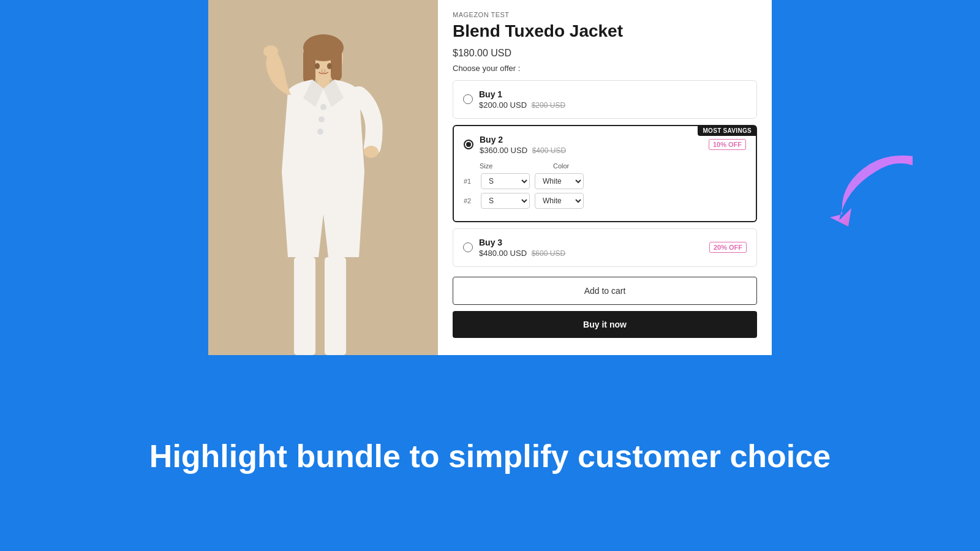 The image size is (980, 551). Describe the element at coordinates (522, 105) in the screenshot. I see `offer1-price: $200.00 USD $200 USD` at that location.